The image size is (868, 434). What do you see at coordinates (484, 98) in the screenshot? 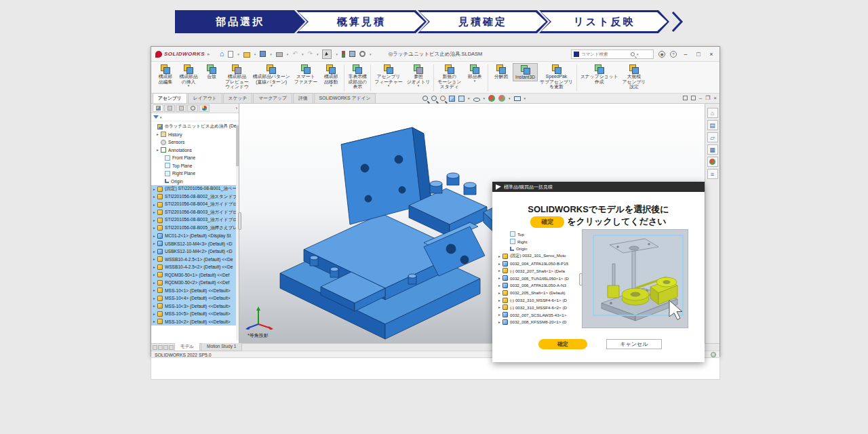
I see `display-style-caret-icon: ▾` at bounding box center [484, 98].